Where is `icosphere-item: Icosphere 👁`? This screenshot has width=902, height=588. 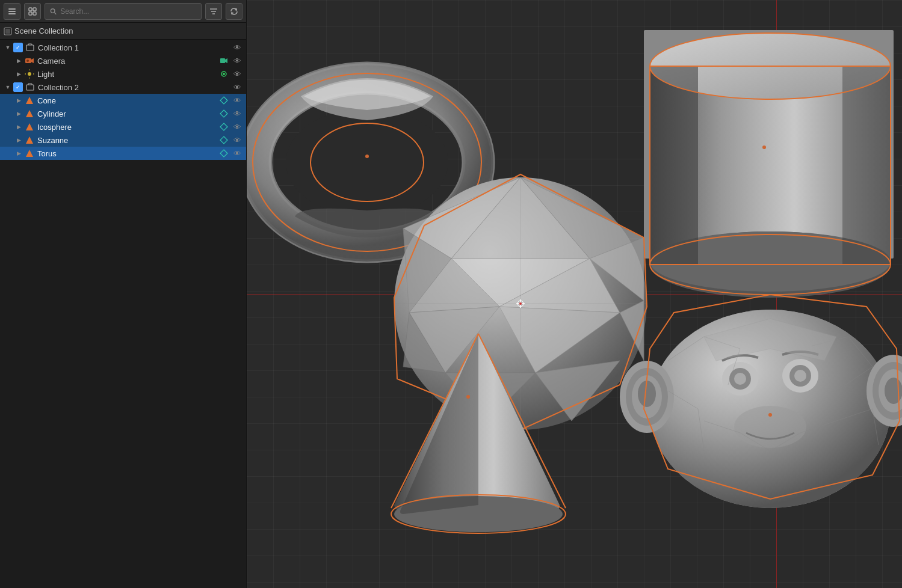
icosphere-item: Icosphere 👁 is located at coordinates (123, 127).